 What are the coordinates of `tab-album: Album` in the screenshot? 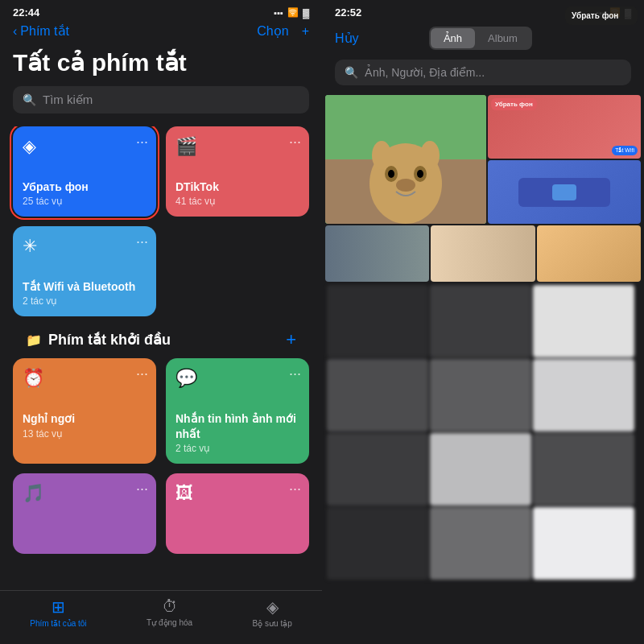 It's located at (502, 39).